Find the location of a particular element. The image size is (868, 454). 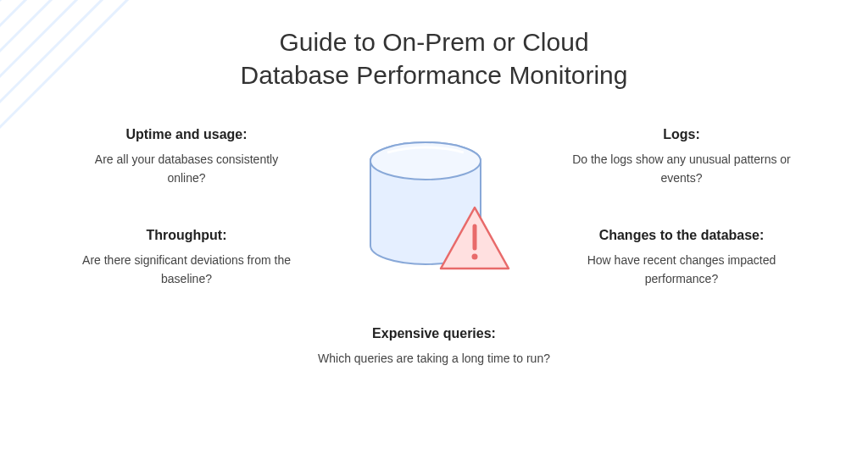

item-uptime: Uptime and usage: Are all your databases… is located at coordinates (186, 158).